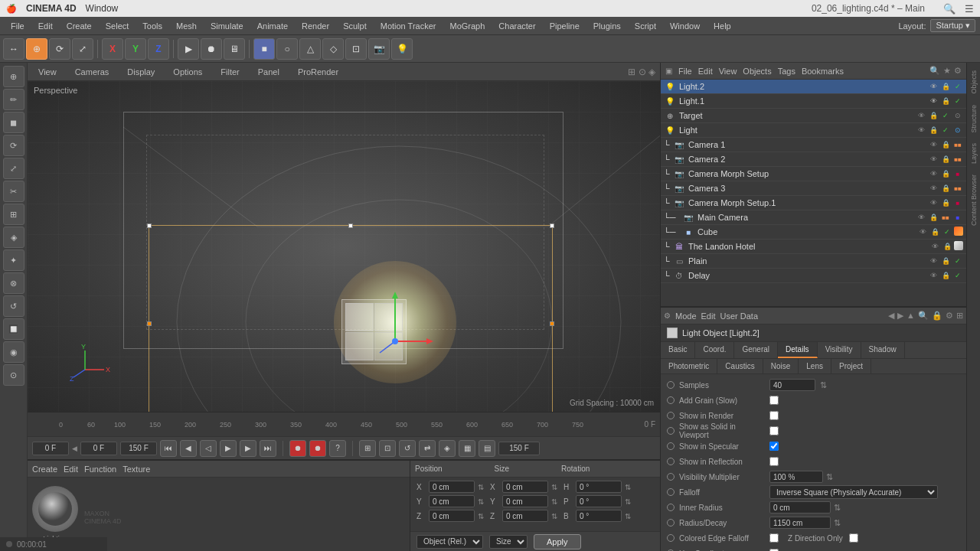  I want to click on pb-extra: ▤, so click(487, 448).